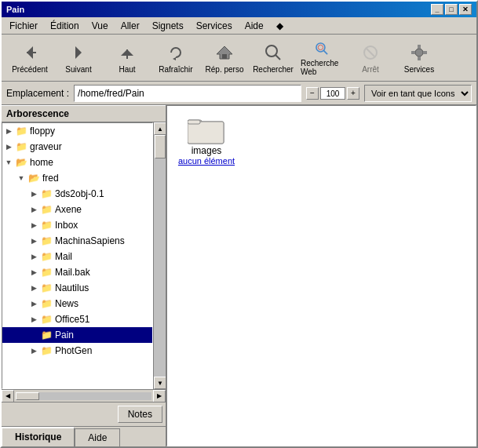 The width and height of the screenshot is (478, 448). I want to click on next-button: Suivant, so click(78, 58).